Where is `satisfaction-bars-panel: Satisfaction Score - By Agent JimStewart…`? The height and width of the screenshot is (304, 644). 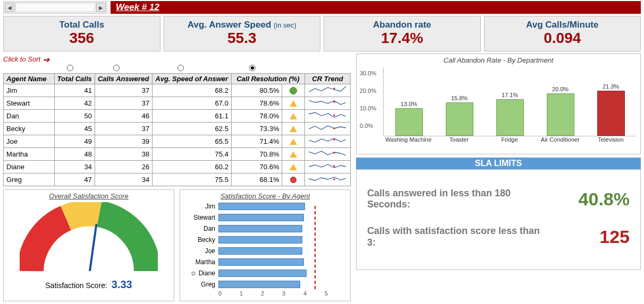 satisfaction-bars-panel: Satisfaction Score - By Agent JimStewart… is located at coordinates (265, 245).